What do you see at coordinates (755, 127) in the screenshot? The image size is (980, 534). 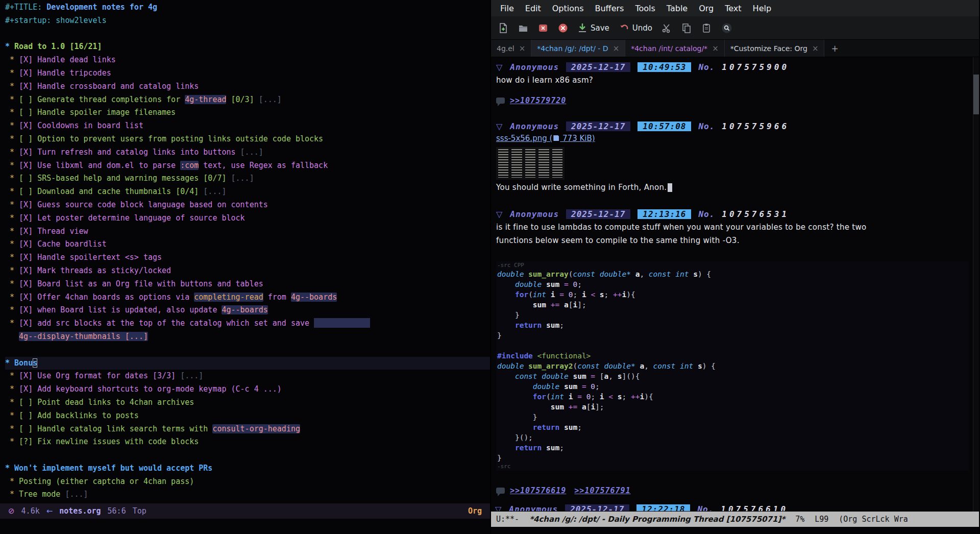 I see `post-number: 107575966` at bounding box center [755, 127].